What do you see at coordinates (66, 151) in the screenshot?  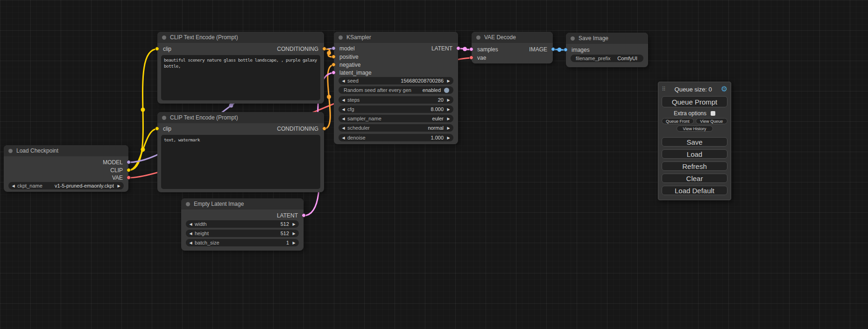 I see `node-title-bar: Load Checkpoint` at bounding box center [66, 151].